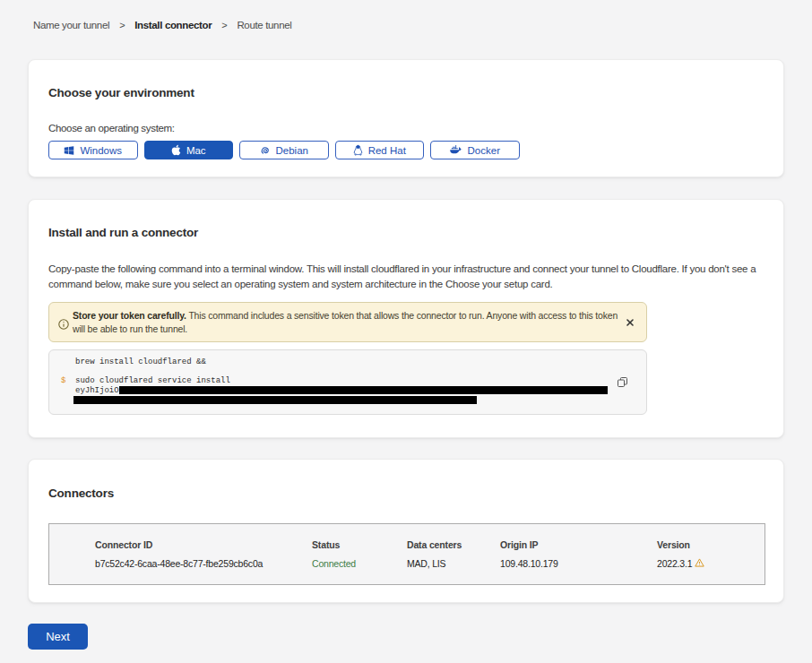  Describe the element at coordinates (484, 151) in the screenshot. I see `os-button-label: Docker` at that location.